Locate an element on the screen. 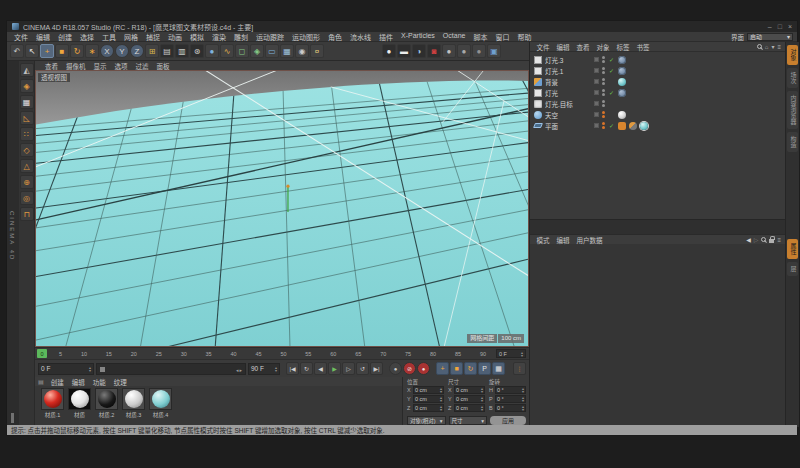 The height and width of the screenshot is (468, 800). material-swatch-4: 材质.4 is located at coordinates (160, 408).